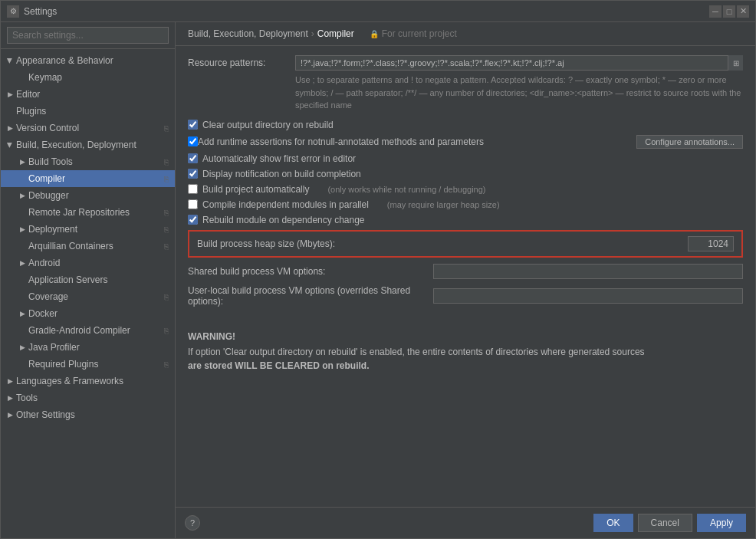  Describe the element at coordinates (87, 94) in the screenshot. I see `sidebar-item-editor: ▶ Editor` at that location.